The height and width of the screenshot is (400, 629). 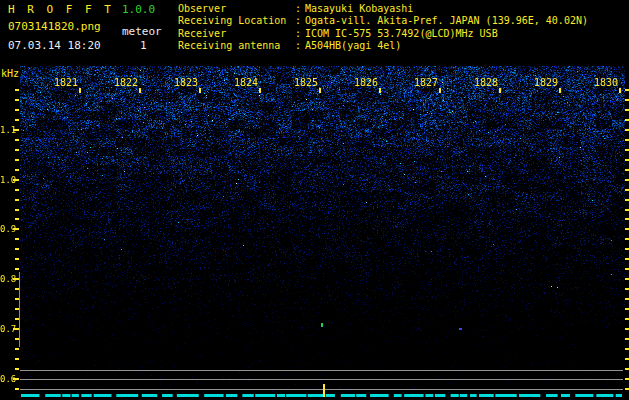 What do you see at coordinates (54, 46) in the screenshot?
I see `observation-datetime: 07.03.14 18:20` at bounding box center [54, 46].